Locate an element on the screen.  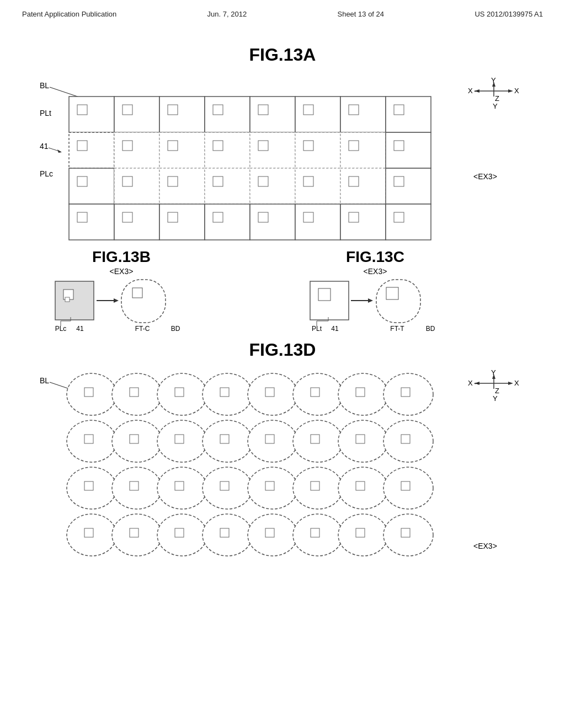
plt-label-13c: PLt is located at coordinates (317, 329).